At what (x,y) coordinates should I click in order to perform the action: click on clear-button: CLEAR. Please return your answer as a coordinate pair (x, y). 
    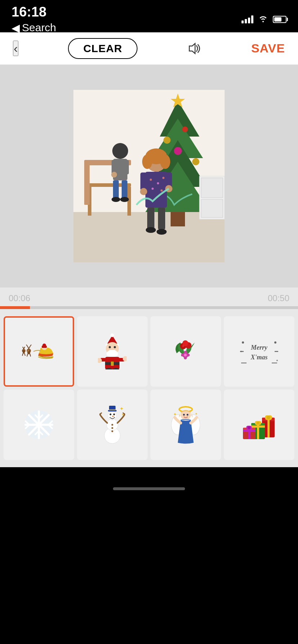
    Looking at the image, I should click on (103, 49).